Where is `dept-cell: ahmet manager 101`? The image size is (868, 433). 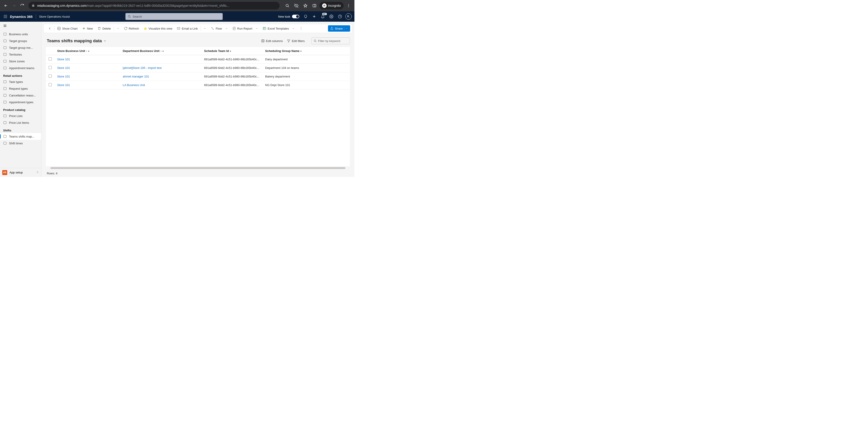
dept-cell: ahmet manager 101 is located at coordinates (161, 77).